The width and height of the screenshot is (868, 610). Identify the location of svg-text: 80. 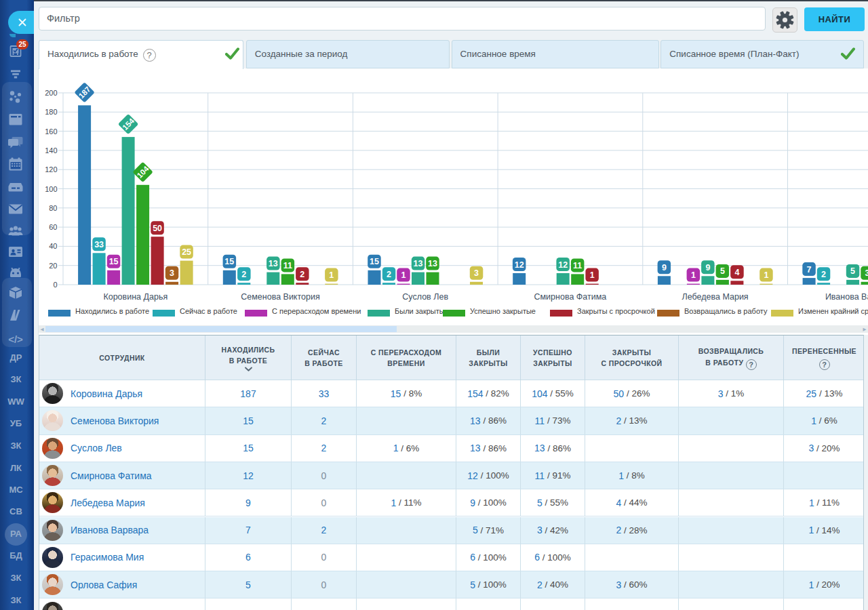
(53, 208).